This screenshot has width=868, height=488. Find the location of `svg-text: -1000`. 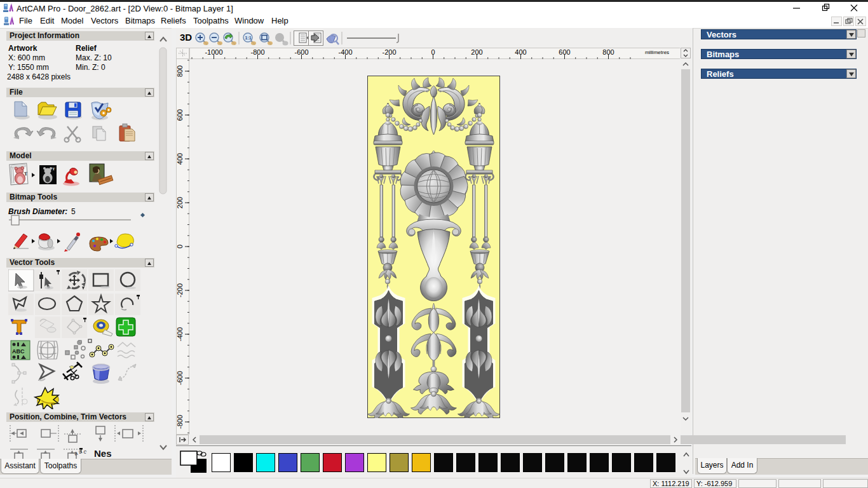

svg-text: -1000 is located at coordinates (214, 52).